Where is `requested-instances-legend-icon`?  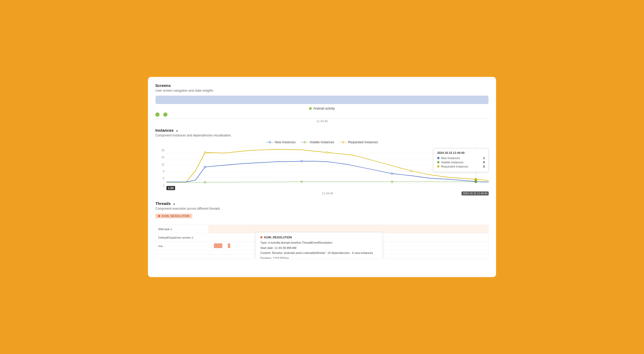
requested-instances-legend-icon is located at coordinates (343, 142).